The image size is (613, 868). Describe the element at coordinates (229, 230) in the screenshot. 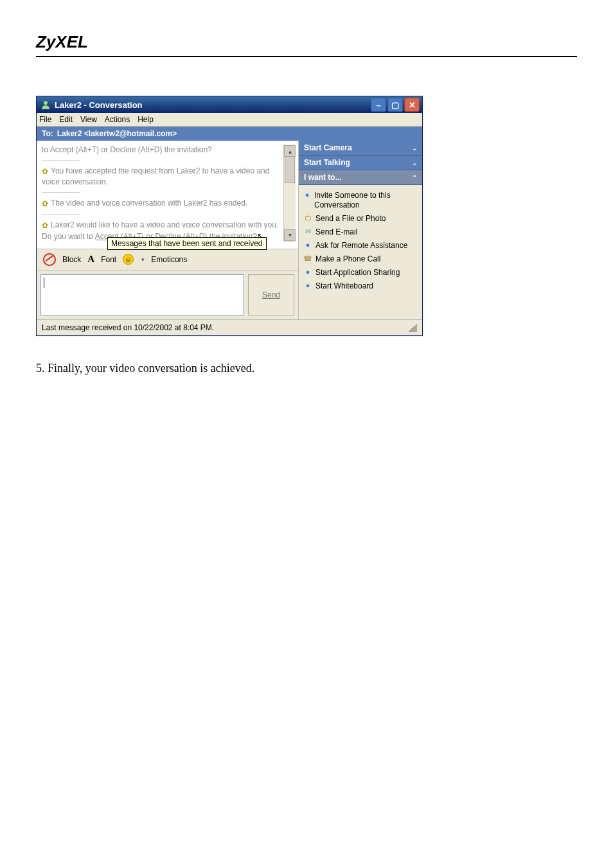

I see `client-area: to Accept (Alt+T) or Decline (Alt+D) the…` at that location.